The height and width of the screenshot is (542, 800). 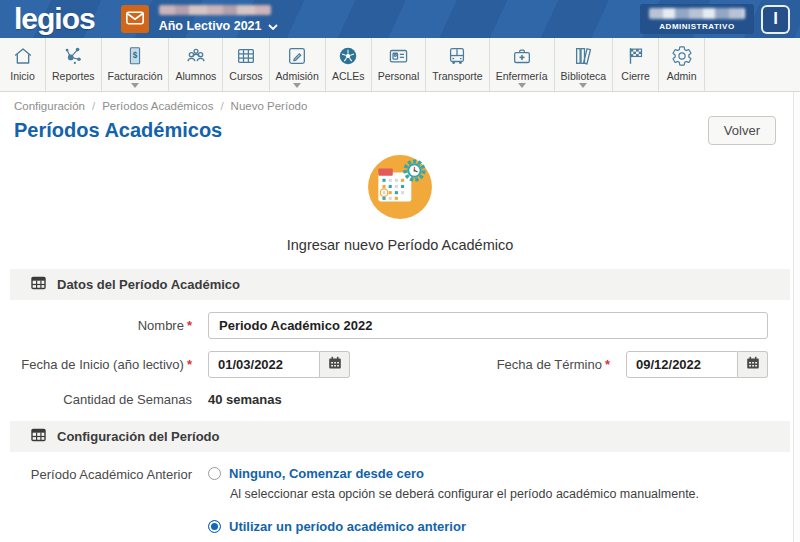 What do you see at coordinates (504, 485) in the screenshot?
I see `periodo-anterior-option-1: Ninguno, Comenzar desde ceroAl seleccion…` at bounding box center [504, 485].